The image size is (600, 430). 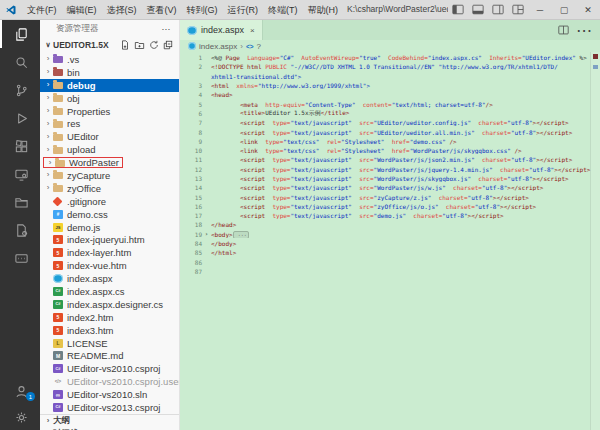 What do you see at coordinates (110, 60) in the screenshot?
I see `tree-item-.vs: ›.vs` at bounding box center [110, 60].